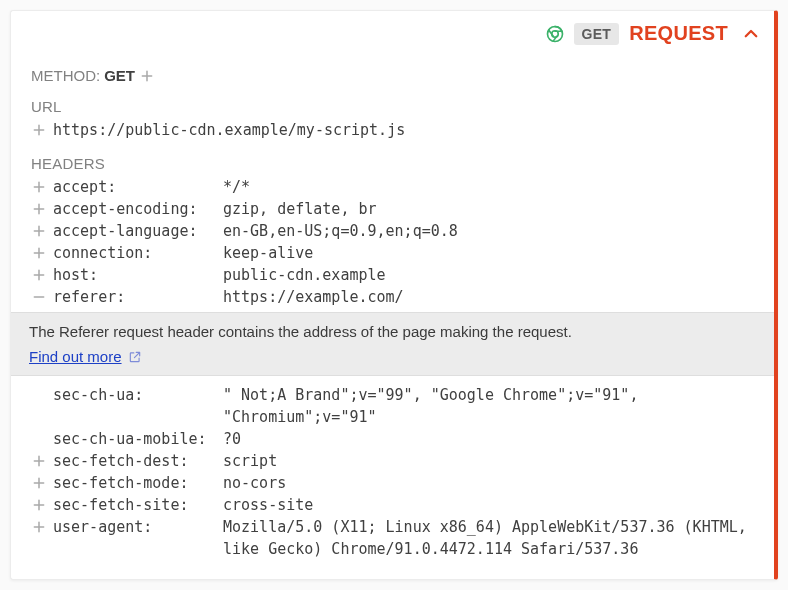 The image size is (788, 590). Describe the element at coordinates (135, 461) in the screenshot. I see `header-key: sec-fetch-dest:` at that location.